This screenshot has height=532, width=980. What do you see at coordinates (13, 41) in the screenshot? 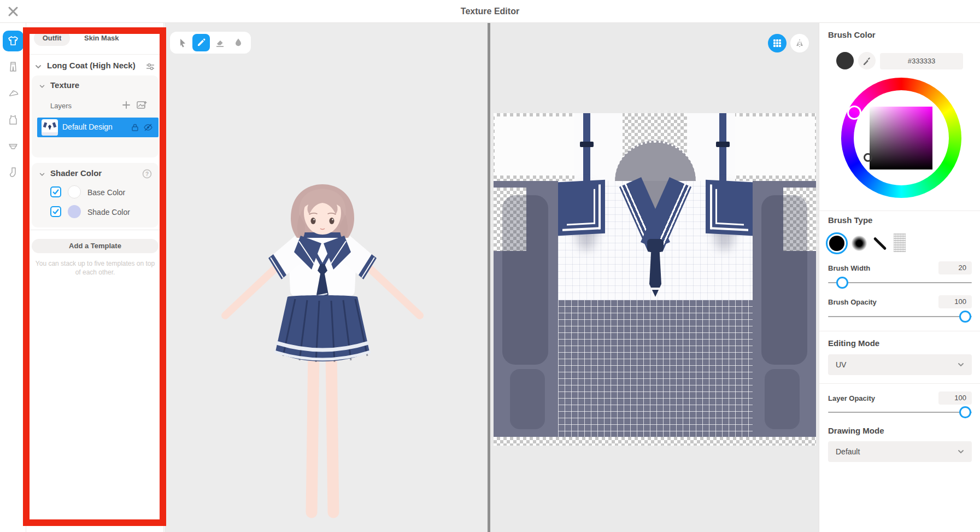
I see `shirt-icon` at bounding box center [13, 41].